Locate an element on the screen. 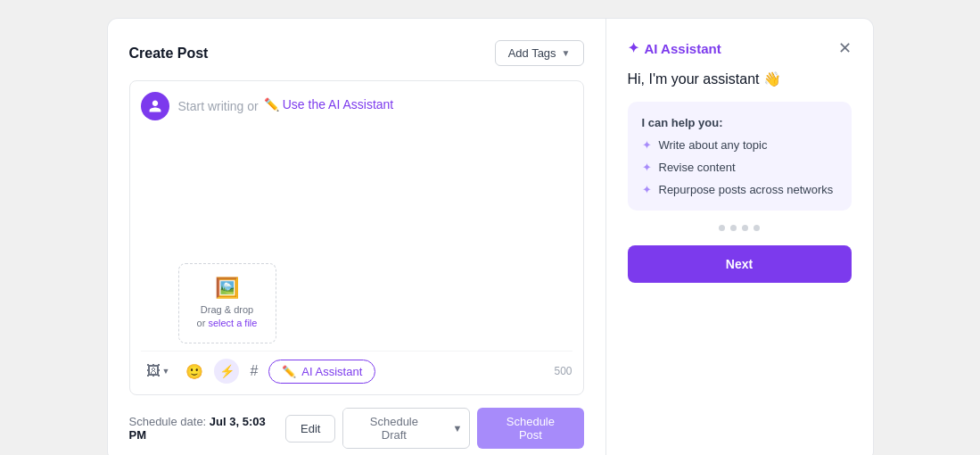  media-upload-button: 🖼 ▼ is located at coordinates (159, 371).